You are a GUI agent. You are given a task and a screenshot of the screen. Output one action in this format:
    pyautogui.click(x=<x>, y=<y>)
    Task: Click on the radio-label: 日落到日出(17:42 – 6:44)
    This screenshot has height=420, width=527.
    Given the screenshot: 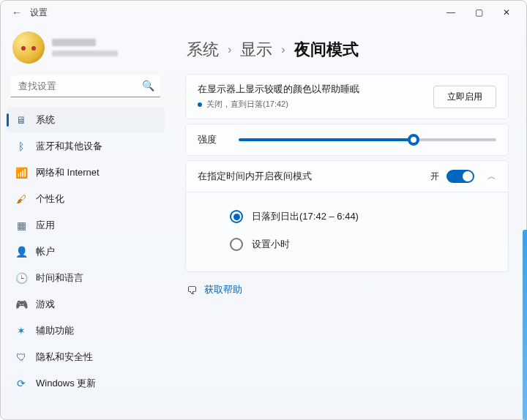 What is the action you would take?
    pyautogui.click(x=305, y=217)
    